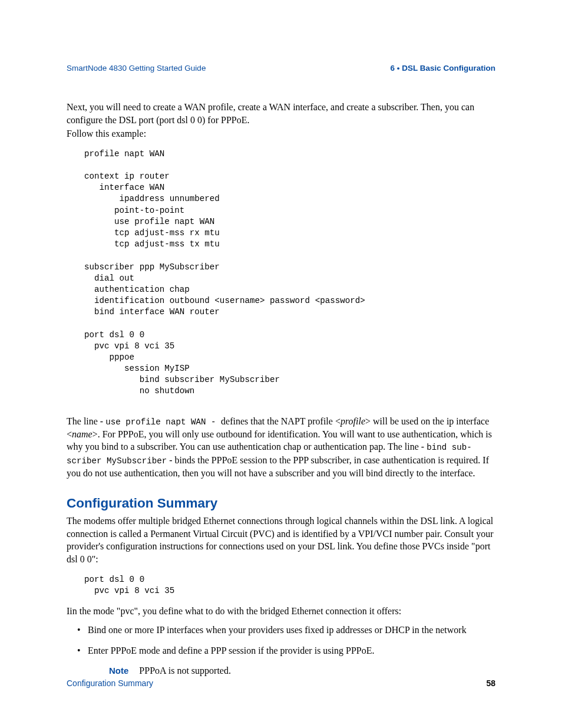  Describe the element at coordinates (281, 134) in the screenshot. I see `intro-paragraph-2: Follow this example:` at that location.